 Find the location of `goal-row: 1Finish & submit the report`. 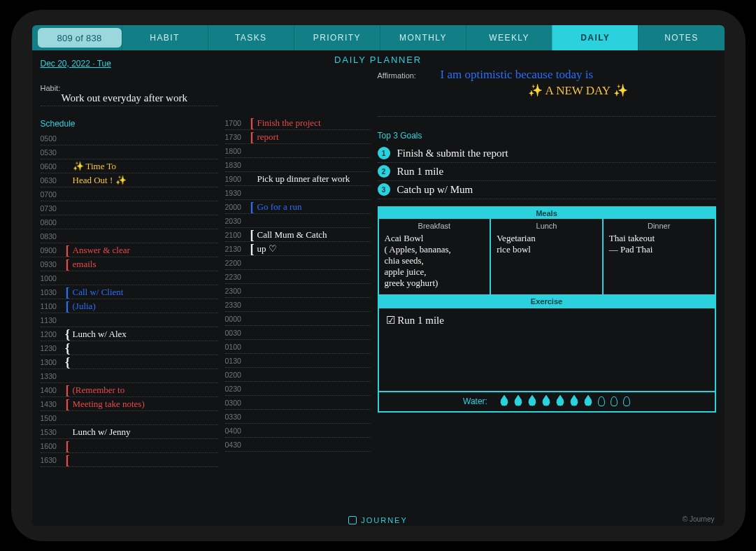

goal-row: 1Finish & submit the report is located at coordinates (547, 154).